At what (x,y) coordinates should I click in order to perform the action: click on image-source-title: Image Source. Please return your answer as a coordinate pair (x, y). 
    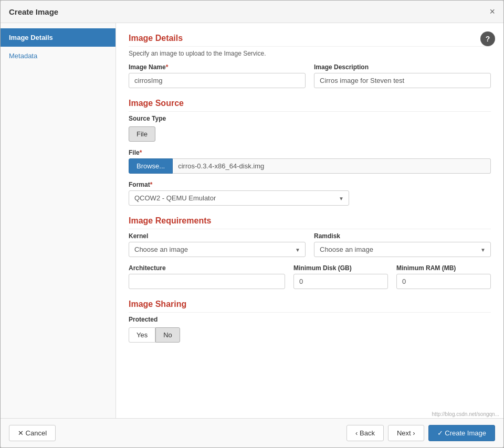
    Looking at the image, I should click on (310, 105).